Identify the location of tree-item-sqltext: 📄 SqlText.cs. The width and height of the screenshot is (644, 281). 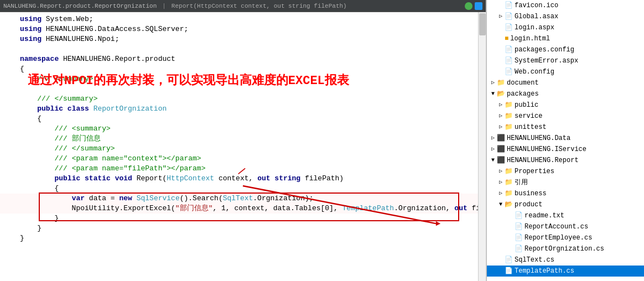
(565, 260).